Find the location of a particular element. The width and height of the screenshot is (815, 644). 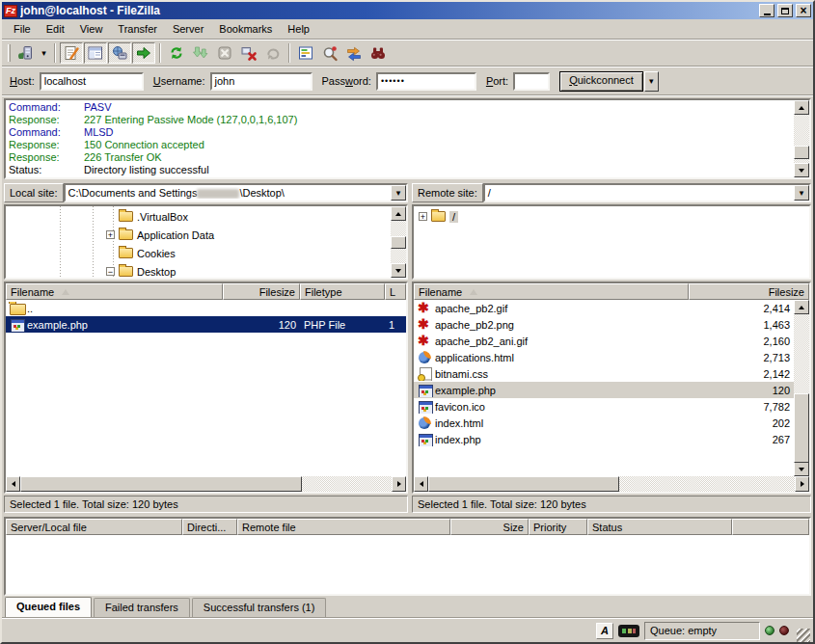

quickconnect-button: Quickconnect is located at coordinates (602, 81).